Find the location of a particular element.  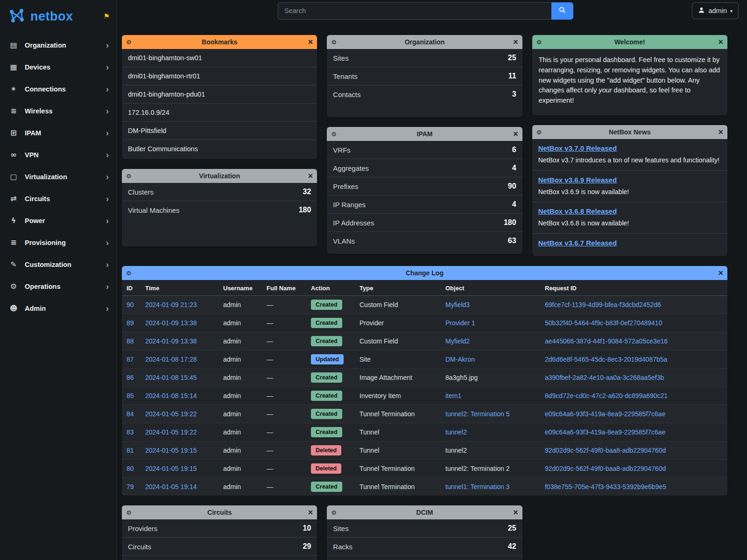

change-id-link: 80 is located at coordinates (130, 469).